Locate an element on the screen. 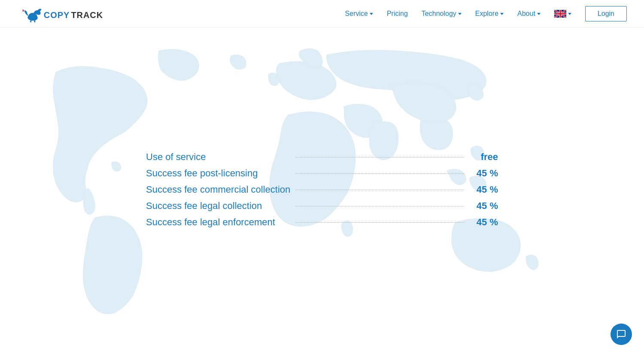  nav-links: Service Pricing Technology Explore About is located at coordinates (459, 14).